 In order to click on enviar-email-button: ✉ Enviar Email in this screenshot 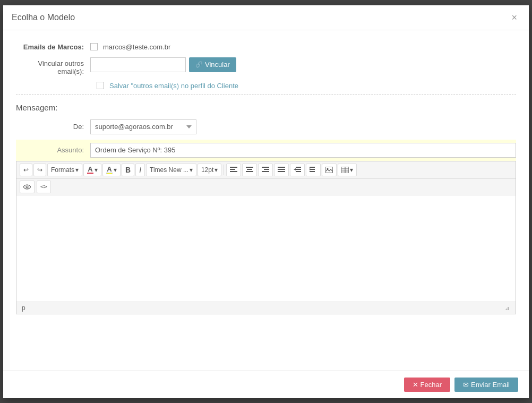, I will do `click(486, 384)`.